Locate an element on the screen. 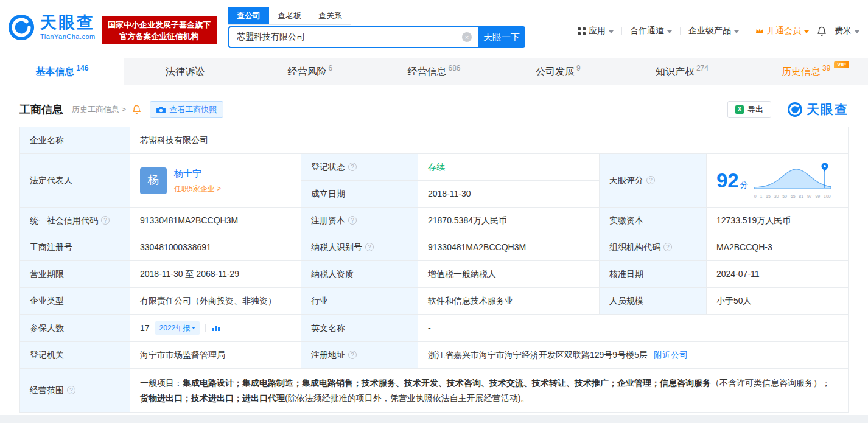 The height and width of the screenshot is (423, 868). search-button: 天眼一下 is located at coordinates (502, 37).